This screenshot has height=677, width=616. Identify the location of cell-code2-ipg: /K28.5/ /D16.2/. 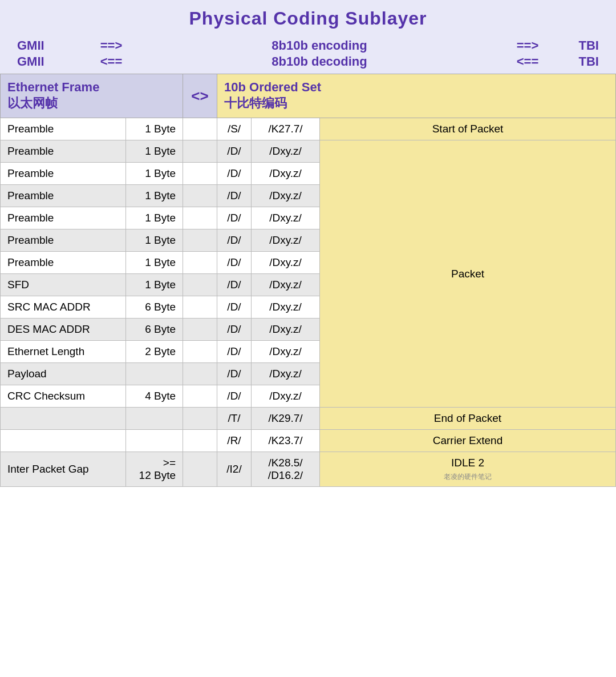
(286, 469).